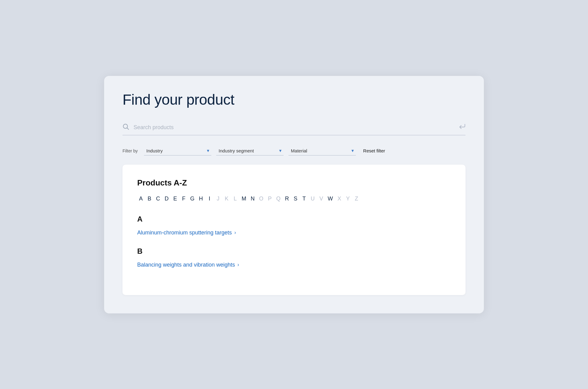 This screenshot has width=588, height=389. I want to click on product-link-balancing-chevron-icon: ›, so click(238, 265).